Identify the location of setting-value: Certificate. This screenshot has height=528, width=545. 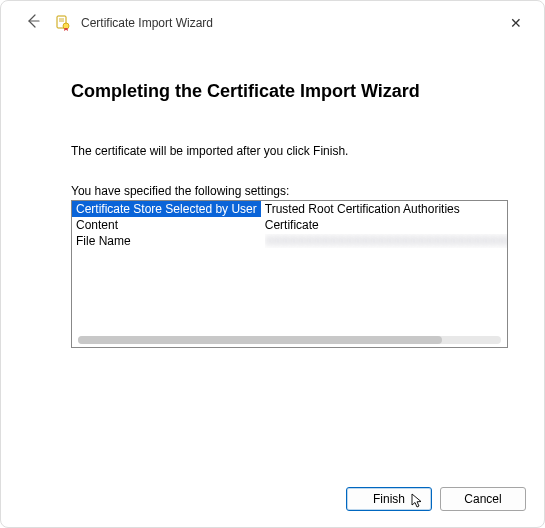
(384, 225).